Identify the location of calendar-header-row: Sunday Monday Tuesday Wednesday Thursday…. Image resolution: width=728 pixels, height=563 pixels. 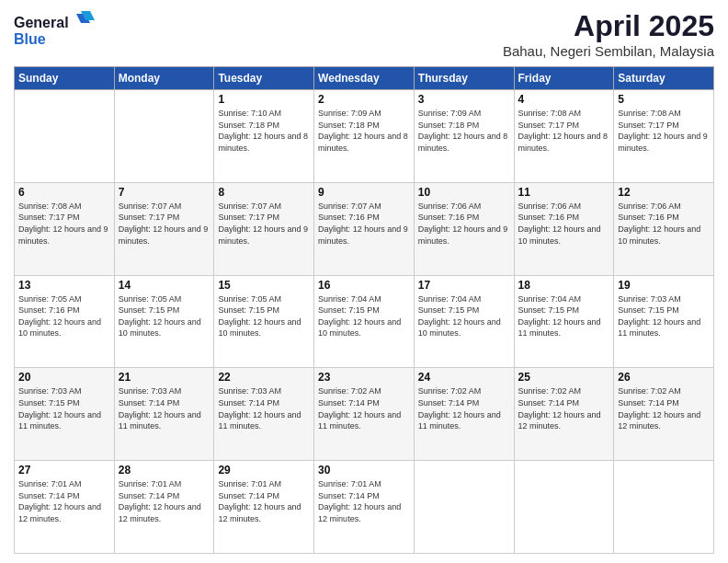
(364, 79).